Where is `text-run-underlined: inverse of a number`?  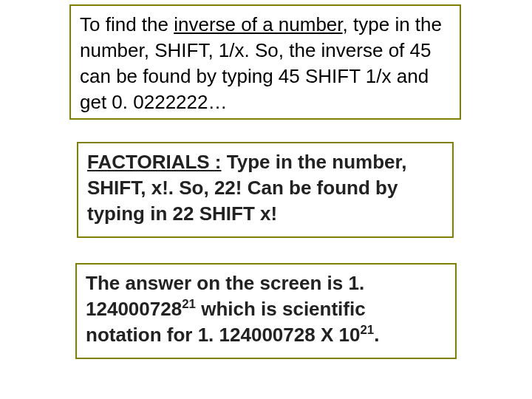 text-run-underlined: inverse of a number is located at coordinates (258, 24).